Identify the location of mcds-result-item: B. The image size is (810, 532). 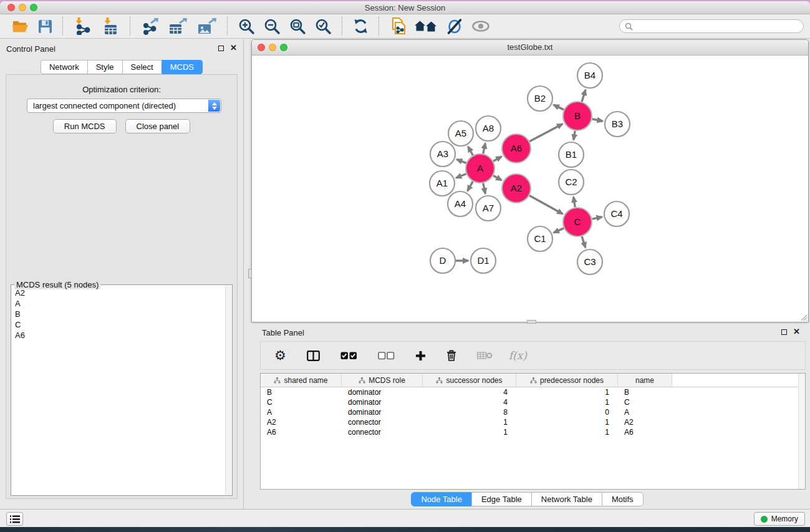
(118, 314).